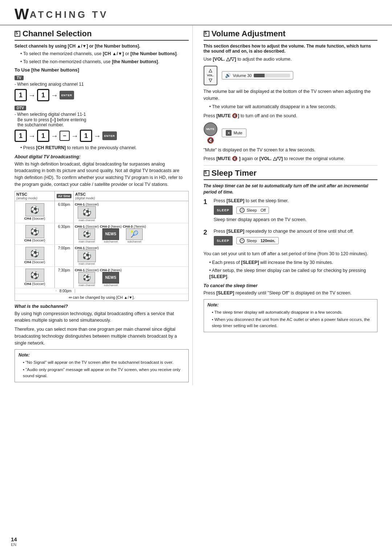 Image resolution: width=392 pixels, height=554 pixels. What do you see at coordinates (57, 34) in the screenshot?
I see `channel-selection-label: Channel Selection` at bounding box center [57, 34].